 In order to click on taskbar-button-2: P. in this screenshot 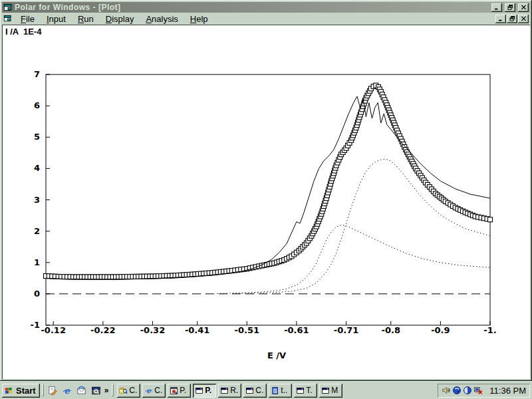, I will do `click(180, 391)`.